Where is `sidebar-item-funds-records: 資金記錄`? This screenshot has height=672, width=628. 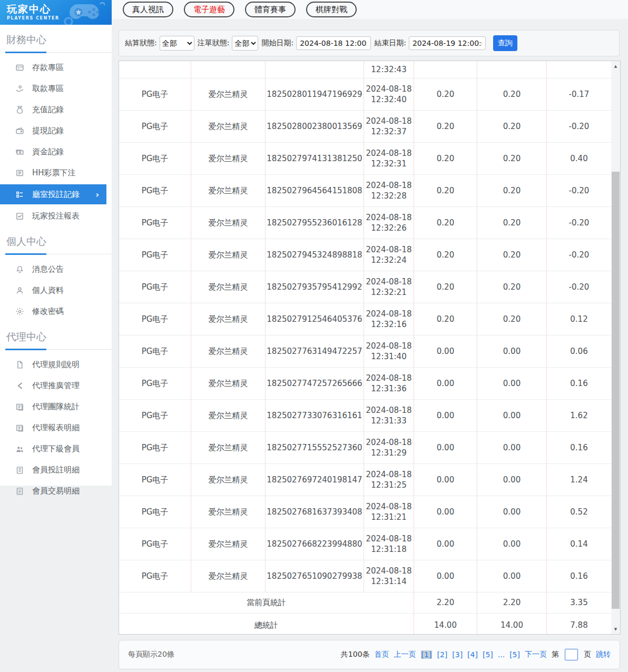 sidebar-item-funds-records: 資金記錄 is located at coordinates (56, 152).